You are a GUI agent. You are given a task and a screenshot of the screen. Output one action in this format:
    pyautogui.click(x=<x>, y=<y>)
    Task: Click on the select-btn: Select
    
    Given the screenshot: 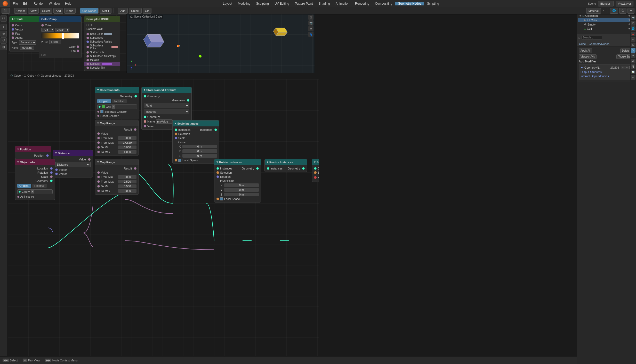 What is the action you would take?
    pyautogui.click(x=46, y=11)
    